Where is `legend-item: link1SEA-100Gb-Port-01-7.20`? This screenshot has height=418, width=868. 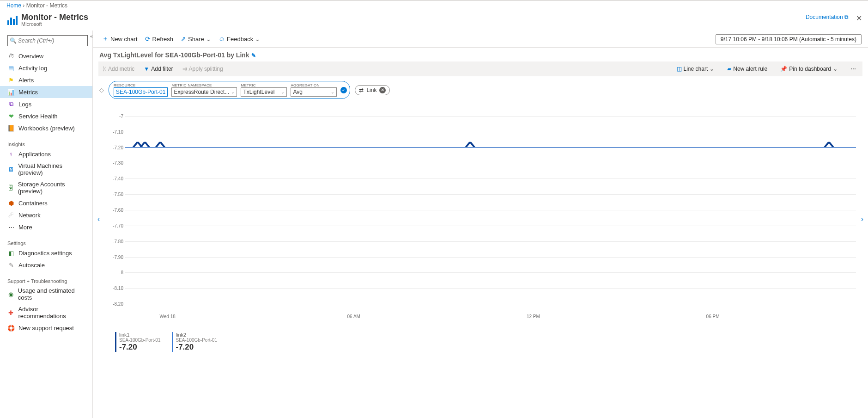 legend-item: link1SEA-100Gb-Port-01-7.20 is located at coordinates (138, 342).